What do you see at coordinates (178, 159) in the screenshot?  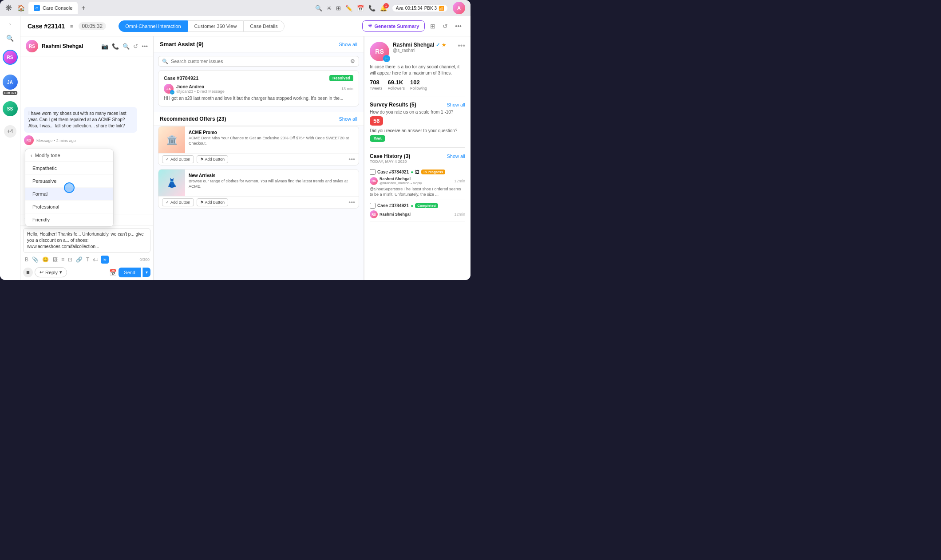 I see `offer-add-btn-0: ✓ Add Button` at bounding box center [178, 159].